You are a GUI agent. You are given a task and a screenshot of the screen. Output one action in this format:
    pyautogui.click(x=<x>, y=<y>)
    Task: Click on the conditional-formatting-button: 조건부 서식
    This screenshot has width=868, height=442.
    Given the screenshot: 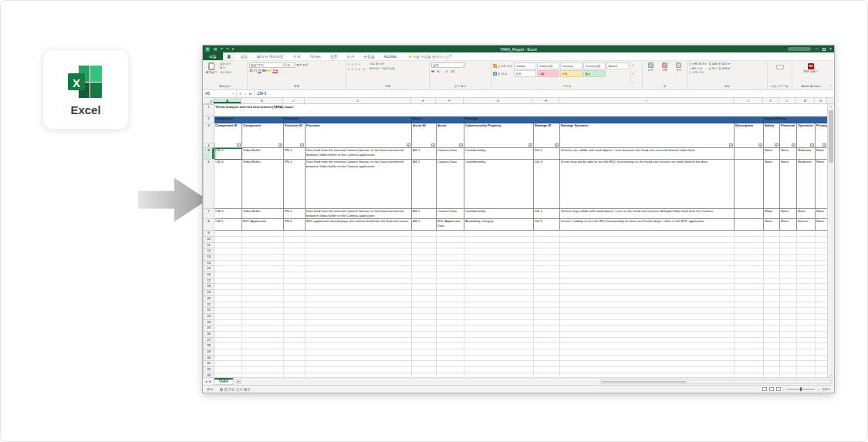 What is the action you would take?
    pyautogui.click(x=503, y=66)
    